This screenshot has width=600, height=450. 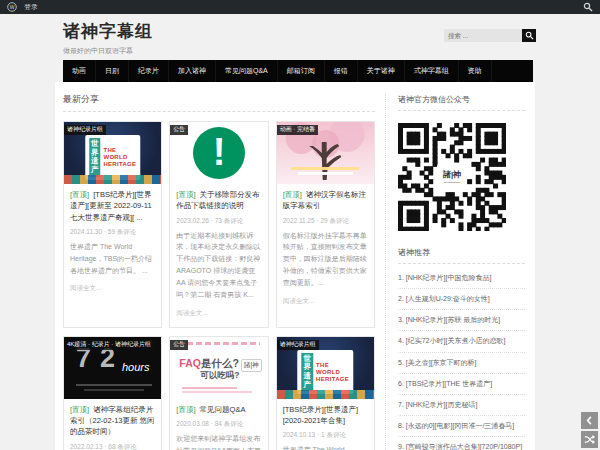 I want to click on post-meta: 2020.03.08 · 84 条评论, so click(x=218, y=424).